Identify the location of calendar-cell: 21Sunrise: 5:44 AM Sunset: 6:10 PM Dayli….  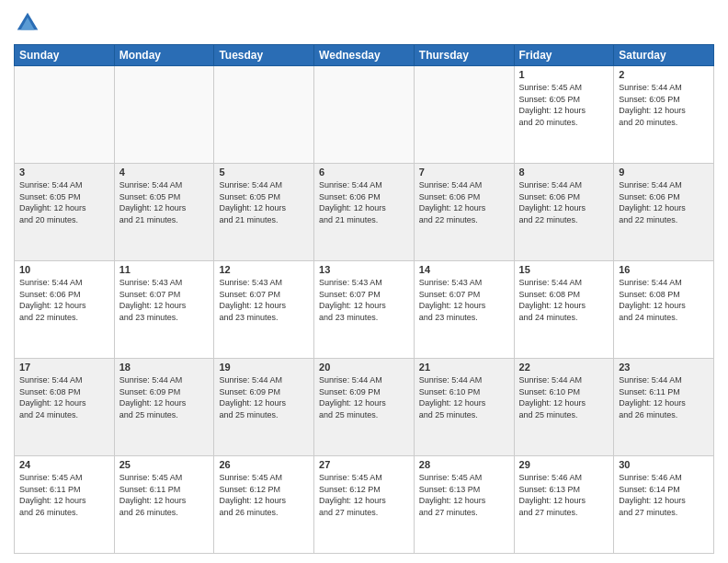
(463, 408).